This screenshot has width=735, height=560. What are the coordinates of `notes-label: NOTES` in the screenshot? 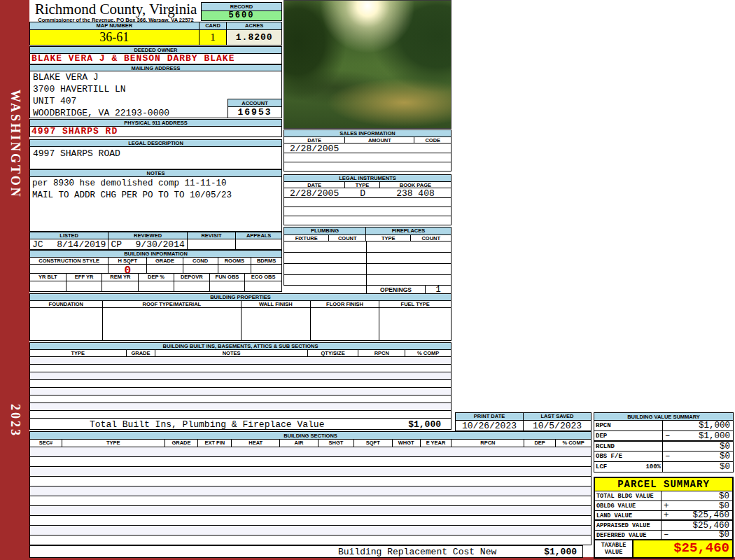 It's located at (155, 174).